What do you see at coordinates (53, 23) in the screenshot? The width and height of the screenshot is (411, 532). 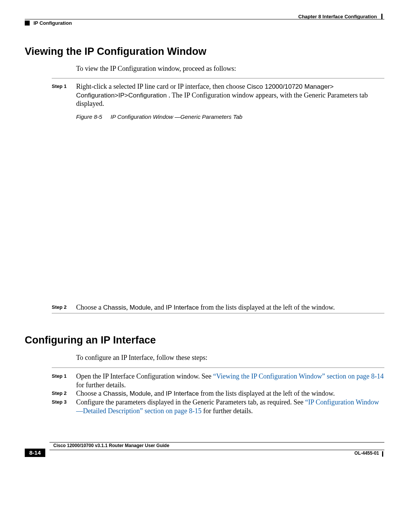 I see `header-section-current: IP Configuration` at bounding box center [53, 23].